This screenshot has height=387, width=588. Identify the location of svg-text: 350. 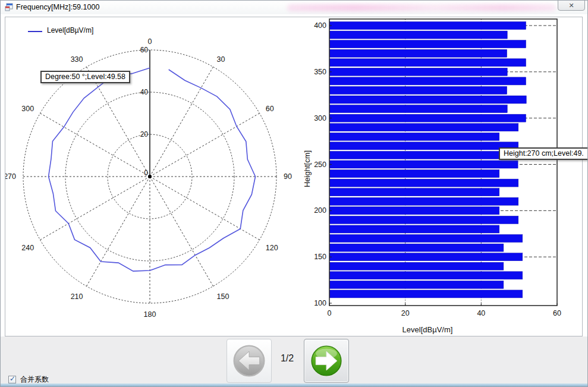
(320, 72).